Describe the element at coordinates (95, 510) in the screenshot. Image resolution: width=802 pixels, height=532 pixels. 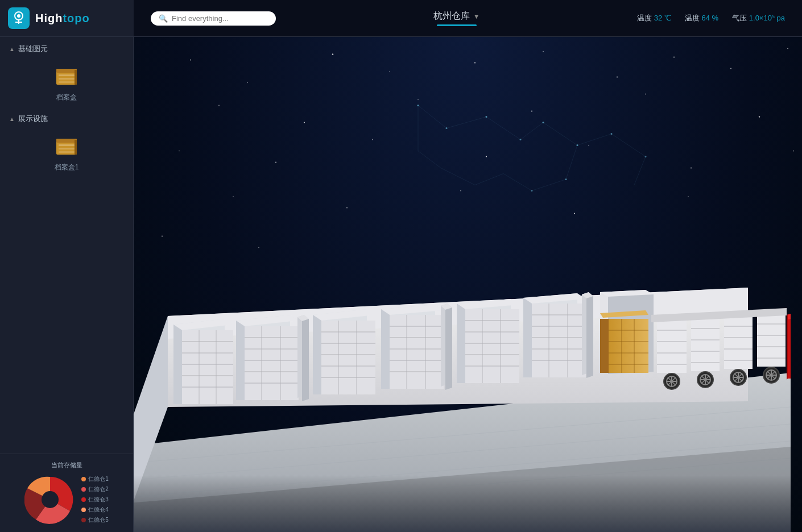
I see `legend-item-3: 仁德仓4` at that location.